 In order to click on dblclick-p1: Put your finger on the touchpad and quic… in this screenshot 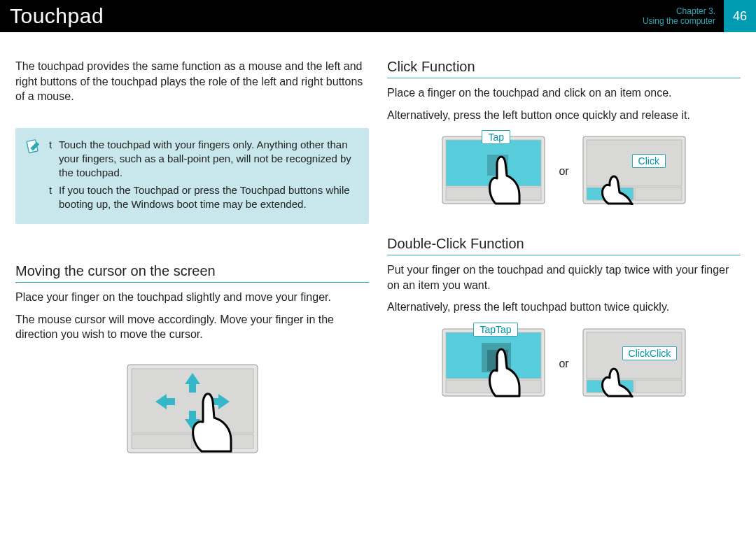, I will do `click(564, 277)`.